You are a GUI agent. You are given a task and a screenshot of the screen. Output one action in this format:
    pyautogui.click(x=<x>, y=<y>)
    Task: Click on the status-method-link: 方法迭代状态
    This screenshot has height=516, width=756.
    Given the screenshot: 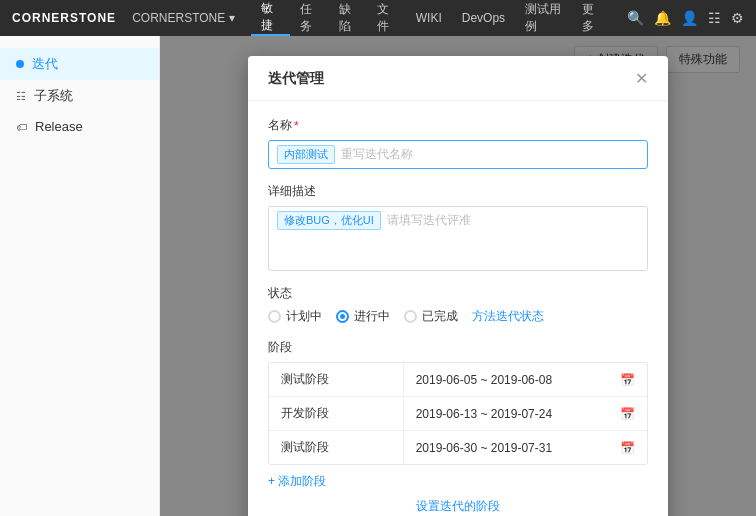 What is the action you would take?
    pyautogui.click(x=508, y=316)
    